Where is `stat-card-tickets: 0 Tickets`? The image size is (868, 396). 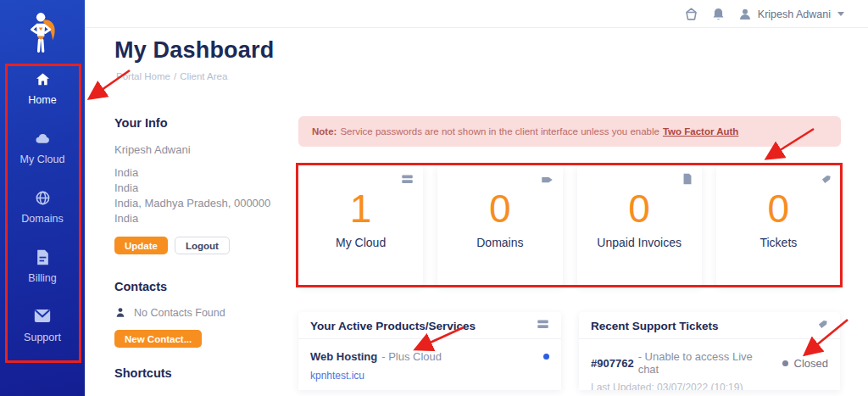
stat-card-tickets: 0 Tickets is located at coordinates (778, 226).